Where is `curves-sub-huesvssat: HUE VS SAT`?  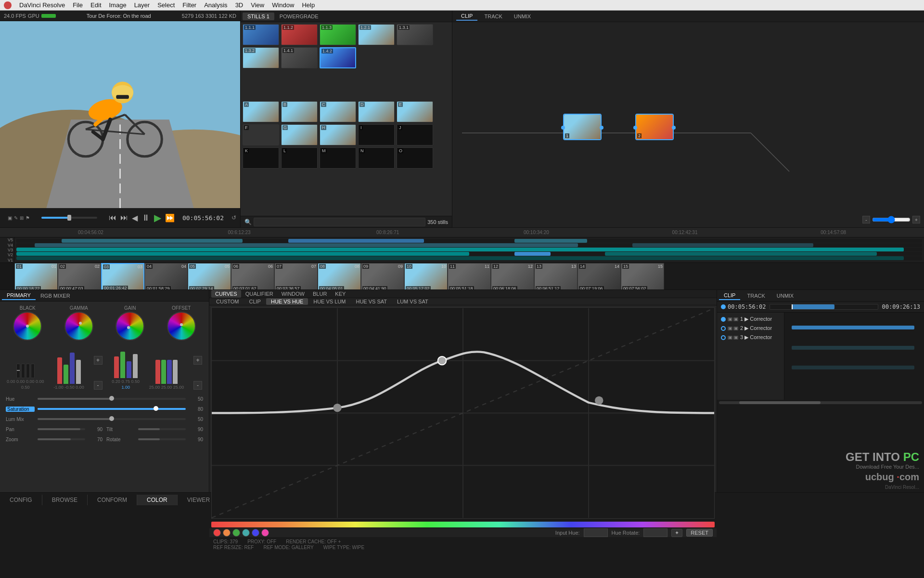 curves-sub-huesvssat: HUE VS SAT is located at coordinates (372, 302).